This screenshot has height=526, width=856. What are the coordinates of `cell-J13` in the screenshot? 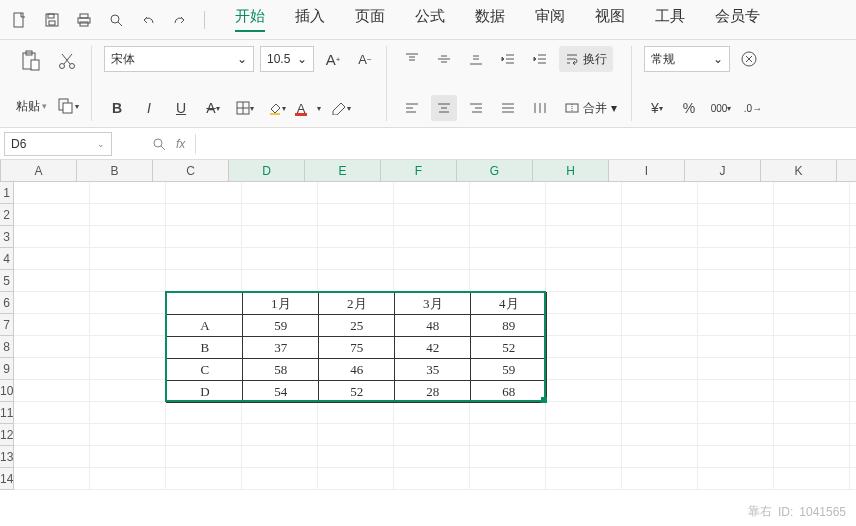 It's located at (736, 457).